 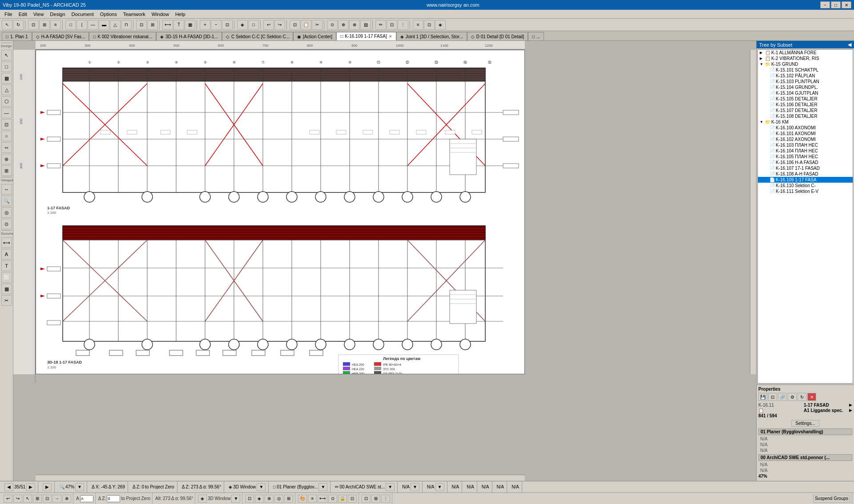 I want to click on toolbar-paste: 📋, so click(x=306, y=25).